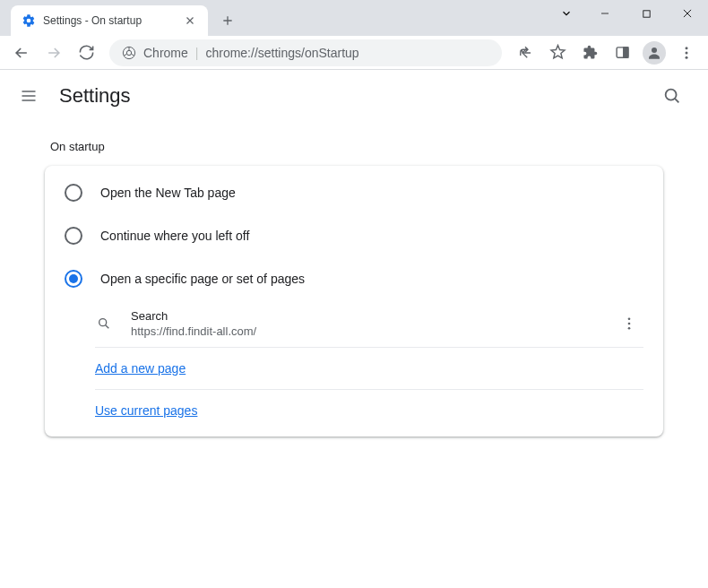  What do you see at coordinates (654, 53) in the screenshot?
I see `avatar-icon` at bounding box center [654, 53].